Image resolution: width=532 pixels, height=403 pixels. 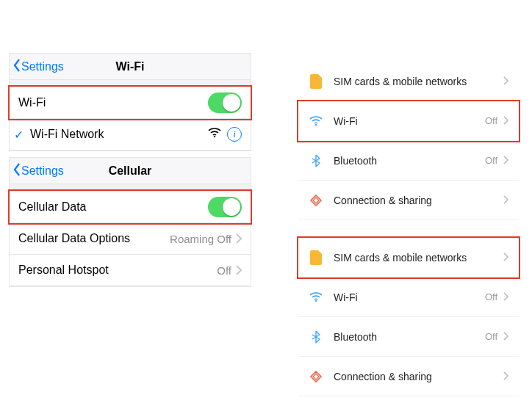 What do you see at coordinates (130, 235) in the screenshot?
I see `ios-cell-list: Cellular Data Cellular Data Options Roam…` at bounding box center [130, 235].